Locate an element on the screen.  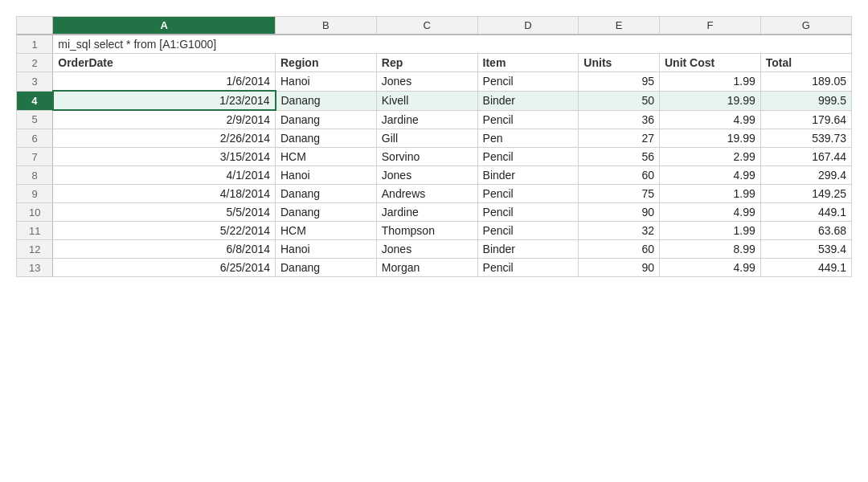
cell-3-F: 1.99 is located at coordinates (710, 82).